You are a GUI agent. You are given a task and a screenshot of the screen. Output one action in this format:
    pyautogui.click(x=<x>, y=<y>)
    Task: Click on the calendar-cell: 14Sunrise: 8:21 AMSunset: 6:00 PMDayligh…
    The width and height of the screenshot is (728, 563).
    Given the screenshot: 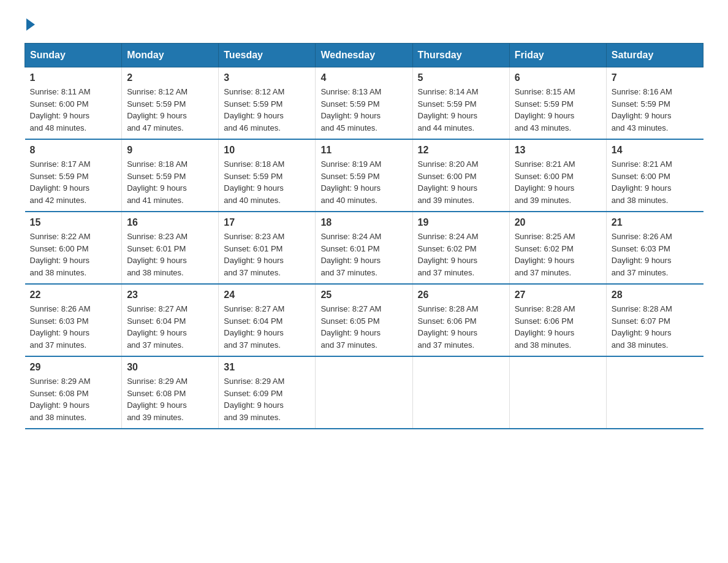 What is the action you would take?
    pyautogui.click(x=654, y=175)
    